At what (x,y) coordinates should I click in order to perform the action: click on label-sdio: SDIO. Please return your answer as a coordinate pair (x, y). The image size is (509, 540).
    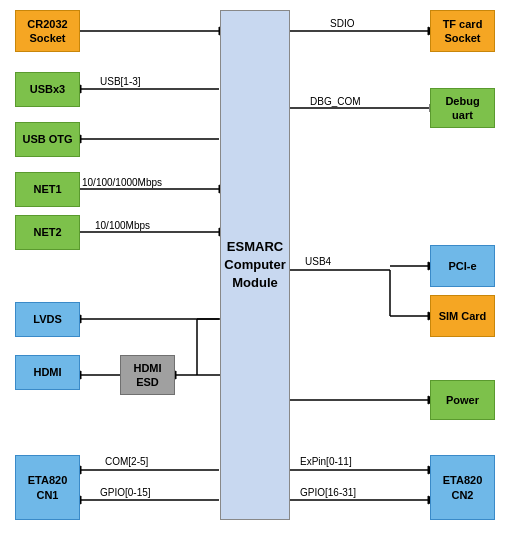
    Looking at the image, I should click on (342, 24).